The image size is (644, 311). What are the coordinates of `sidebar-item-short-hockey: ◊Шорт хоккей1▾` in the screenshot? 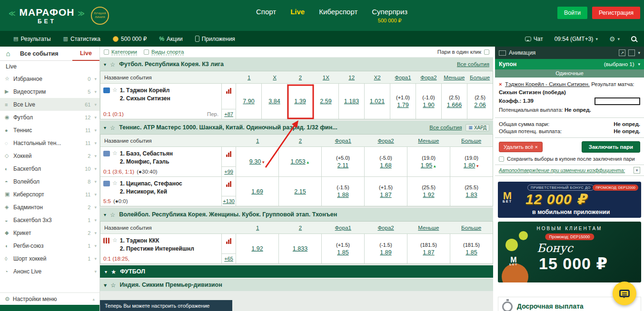 It's located at (50, 259).